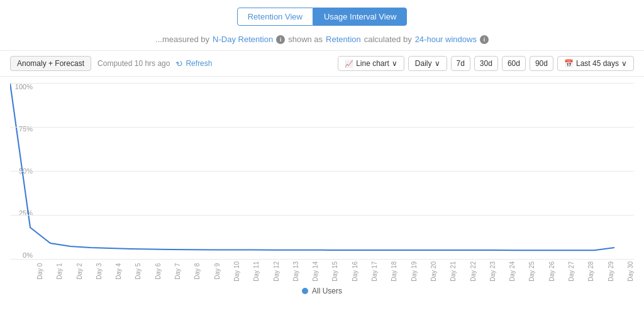  I want to click on chart-type-dropdown: 📈 Line chart ∨, so click(371, 63).